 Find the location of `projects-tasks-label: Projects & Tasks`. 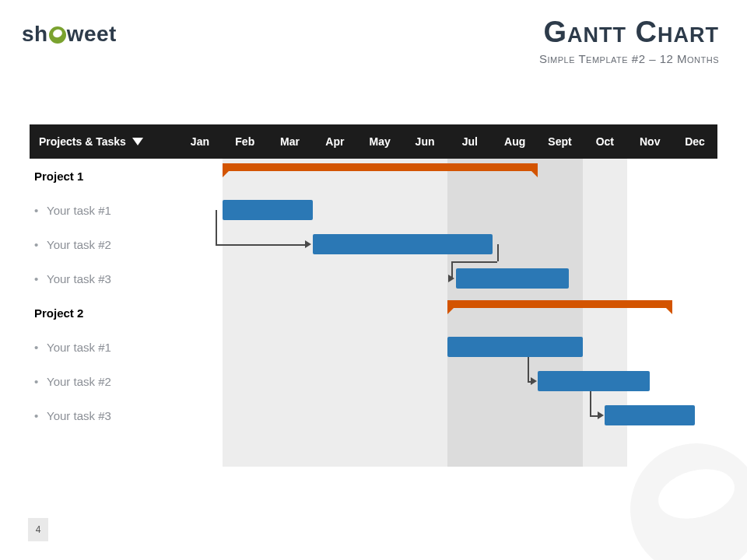

projects-tasks-label: Projects & Tasks is located at coordinates (82, 142).